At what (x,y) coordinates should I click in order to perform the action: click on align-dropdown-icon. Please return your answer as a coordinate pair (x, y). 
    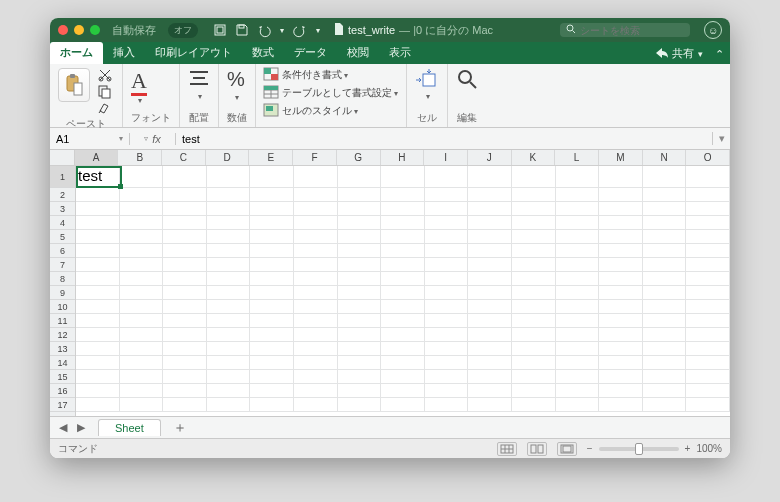
    Looking at the image, I should click on (199, 96).